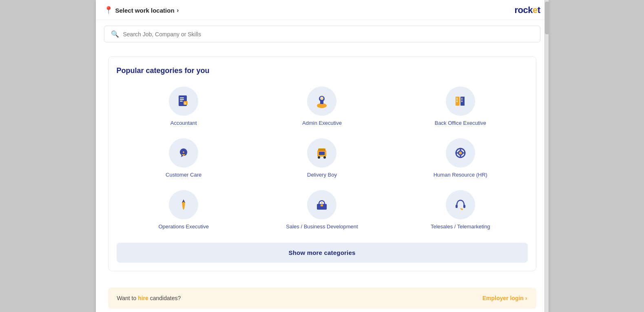 This screenshot has height=312, width=644. I want to click on location-text: Select work location, so click(145, 11).